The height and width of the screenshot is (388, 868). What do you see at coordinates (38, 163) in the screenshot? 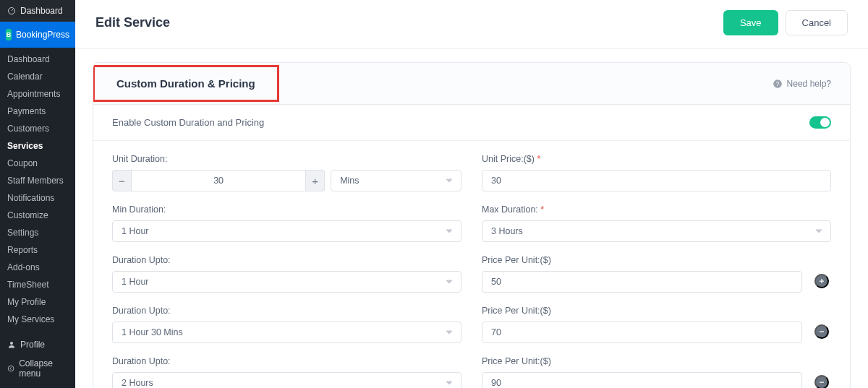
I see `sidebar-item-coupon: Coupon` at bounding box center [38, 163].